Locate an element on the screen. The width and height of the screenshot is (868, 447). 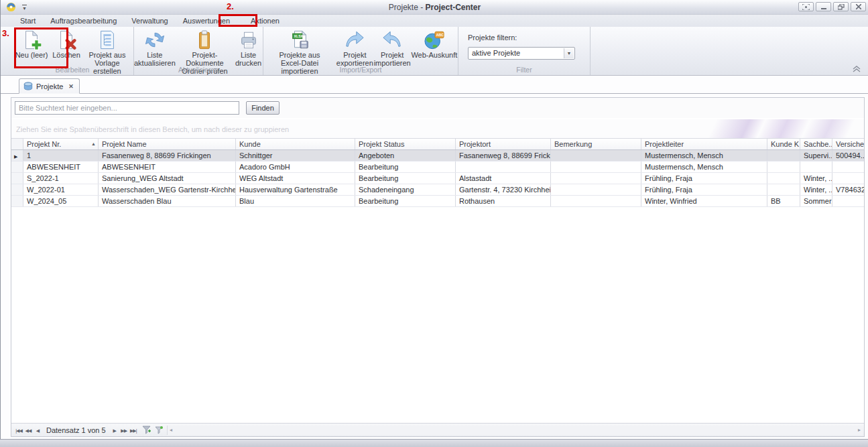
column-header: Projekt Name is located at coordinates (168, 144).